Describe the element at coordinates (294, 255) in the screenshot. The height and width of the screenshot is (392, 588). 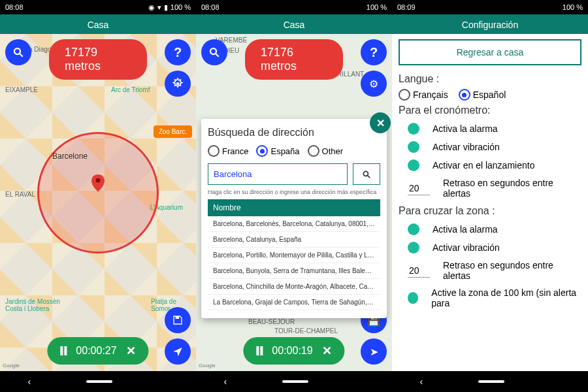
I see `result-item: Barcelona, Portillo, Montemayor de Pilil…` at that location.